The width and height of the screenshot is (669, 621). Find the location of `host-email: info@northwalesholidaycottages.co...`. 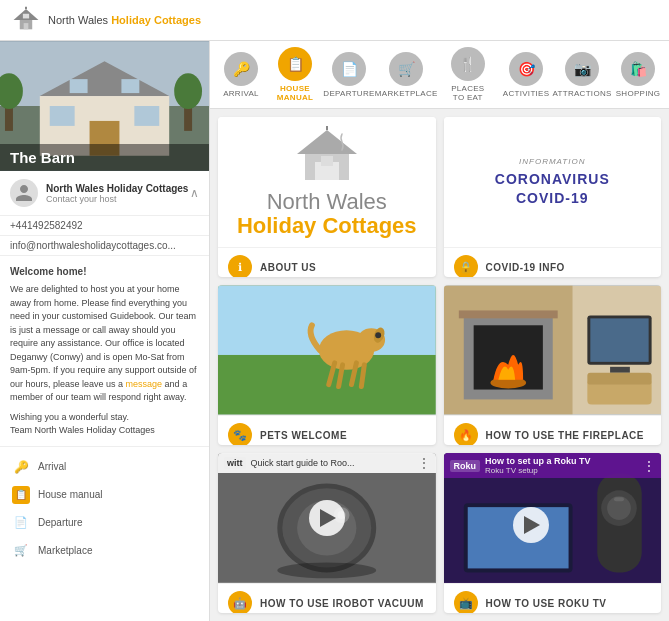

host-email: info@northwalesholidaycottages.co... is located at coordinates (104, 246).